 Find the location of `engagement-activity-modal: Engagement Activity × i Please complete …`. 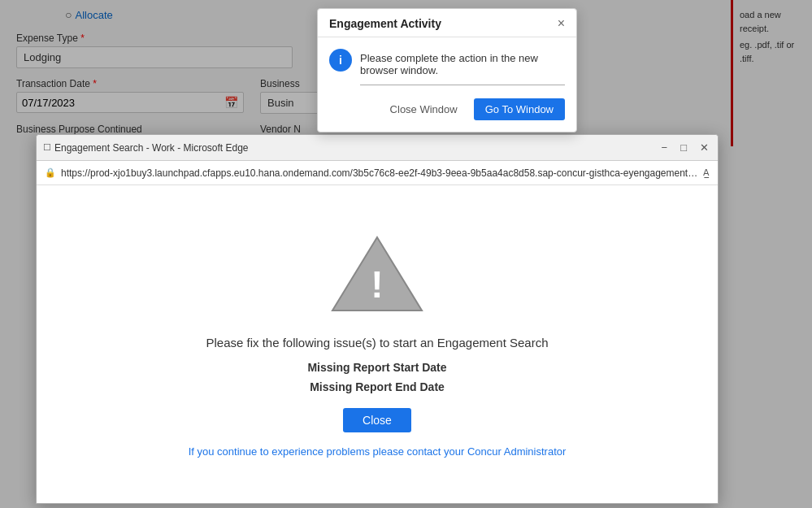

engagement-activity-modal: Engagement Activity × i Please complete … is located at coordinates (447, 70).